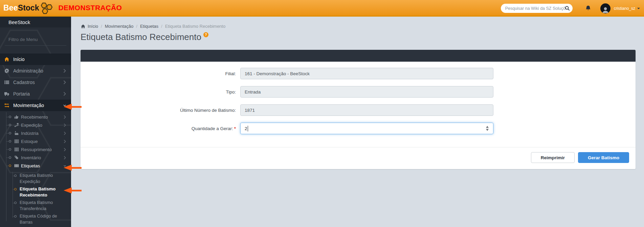 This screenshot has width=644, height=227. I want to click on breadcrumb-inicio: Início, so click(93, 26).